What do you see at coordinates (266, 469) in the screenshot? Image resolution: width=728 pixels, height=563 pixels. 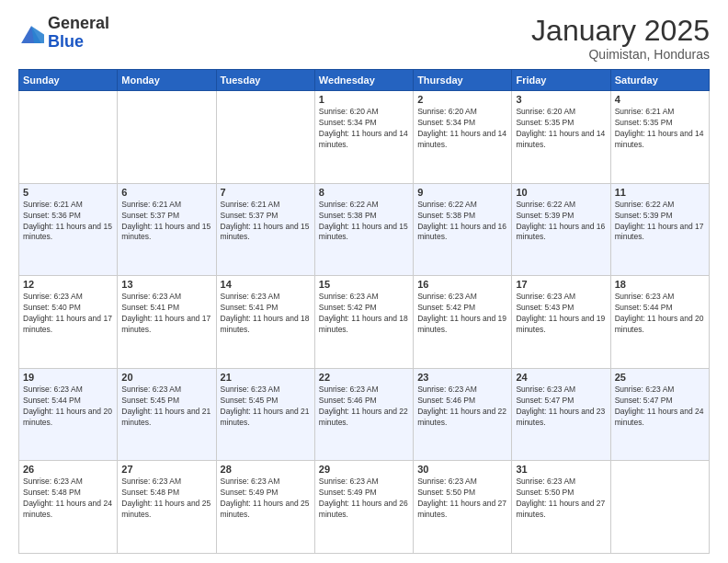 I see `day-number: 28` at bounding box center [266, 469].